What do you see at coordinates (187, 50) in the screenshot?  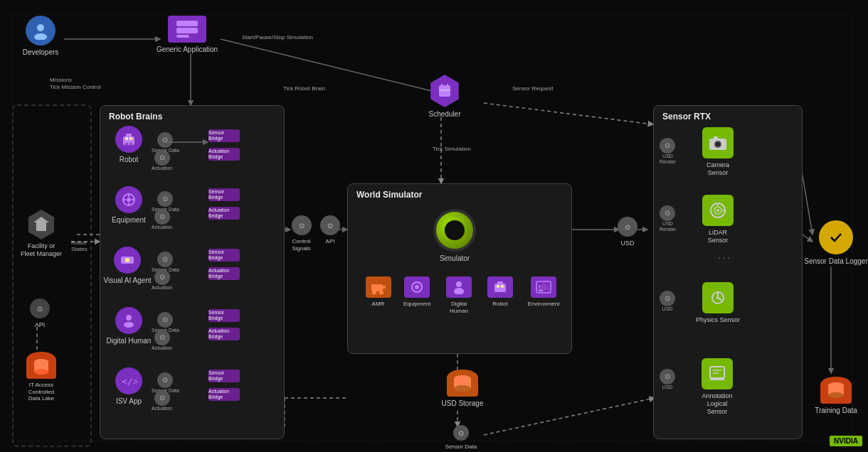 I see `generic-app-label: Generic Application` at bounding box center [187, 50].